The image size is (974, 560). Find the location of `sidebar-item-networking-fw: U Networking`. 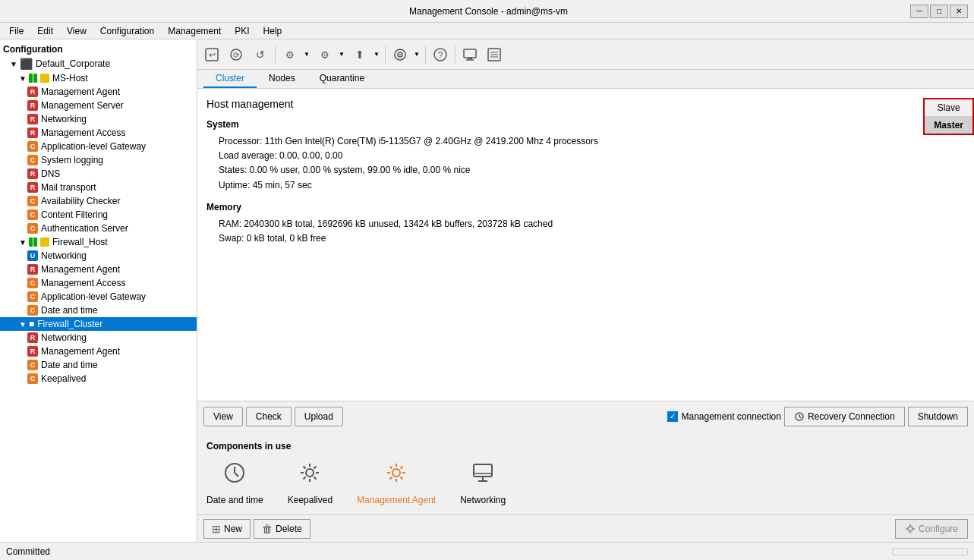

sidebar-item-networking-fw: U Networking is located at coordinates (99, 256).